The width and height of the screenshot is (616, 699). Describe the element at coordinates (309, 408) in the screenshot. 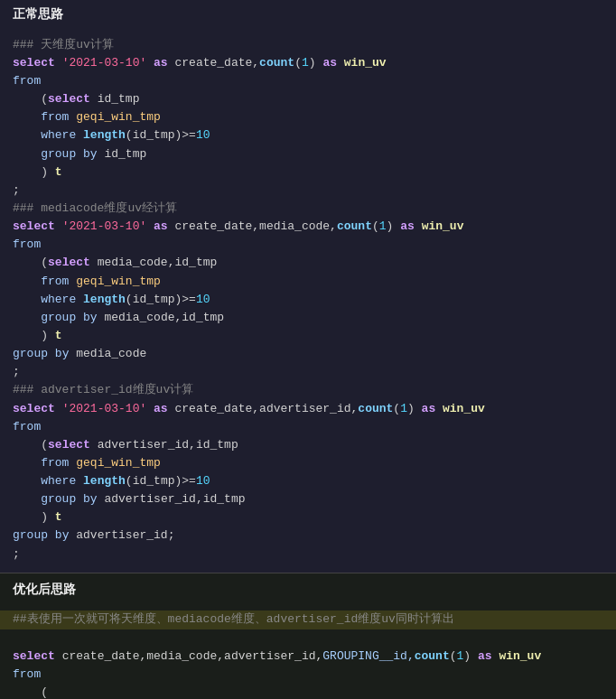

I see `col-adv-id-1: advertiser_id,` at that location.